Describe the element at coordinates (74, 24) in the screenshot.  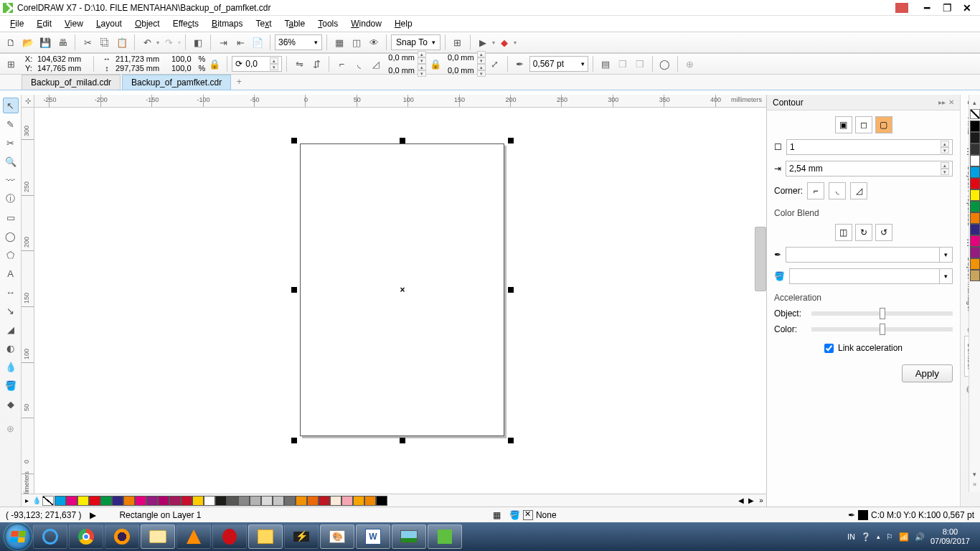
I see `menu-view: View` at that location.